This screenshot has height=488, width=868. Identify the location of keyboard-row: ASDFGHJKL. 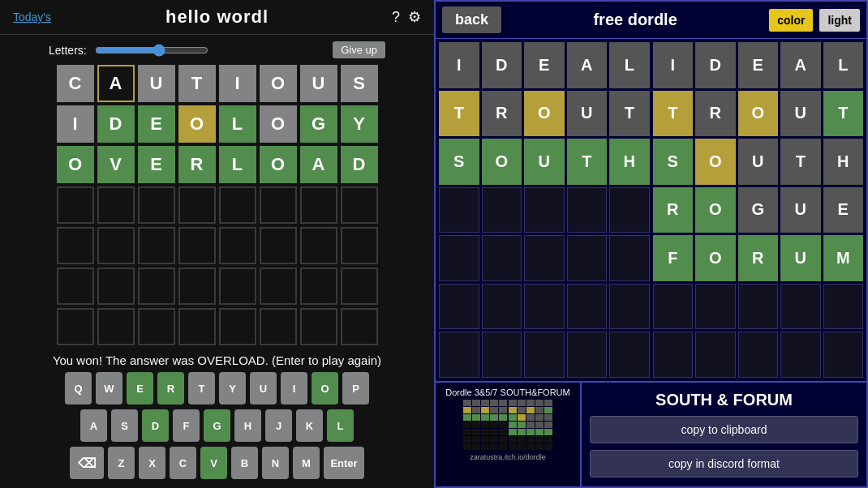
(217, 426).